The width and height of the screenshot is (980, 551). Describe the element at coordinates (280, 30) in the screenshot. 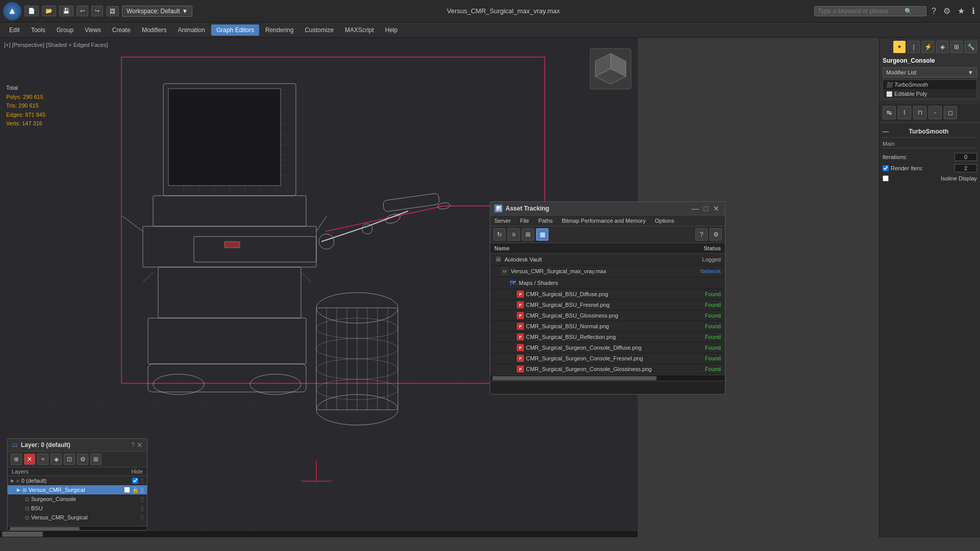

I see `menu-rendering: Rendering` at that location.